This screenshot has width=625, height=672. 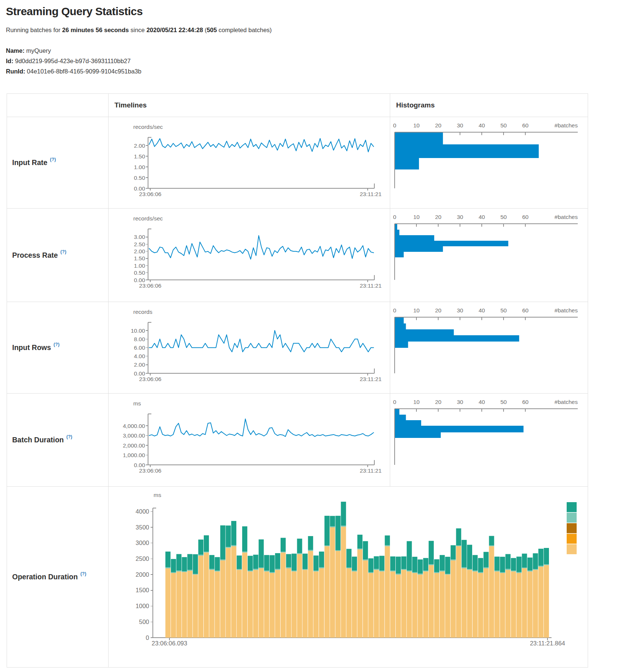 I want to click on input-rows-timeline: records0.002.004.006.008.0010.0023:06:06…, so click(x=256, y=346).